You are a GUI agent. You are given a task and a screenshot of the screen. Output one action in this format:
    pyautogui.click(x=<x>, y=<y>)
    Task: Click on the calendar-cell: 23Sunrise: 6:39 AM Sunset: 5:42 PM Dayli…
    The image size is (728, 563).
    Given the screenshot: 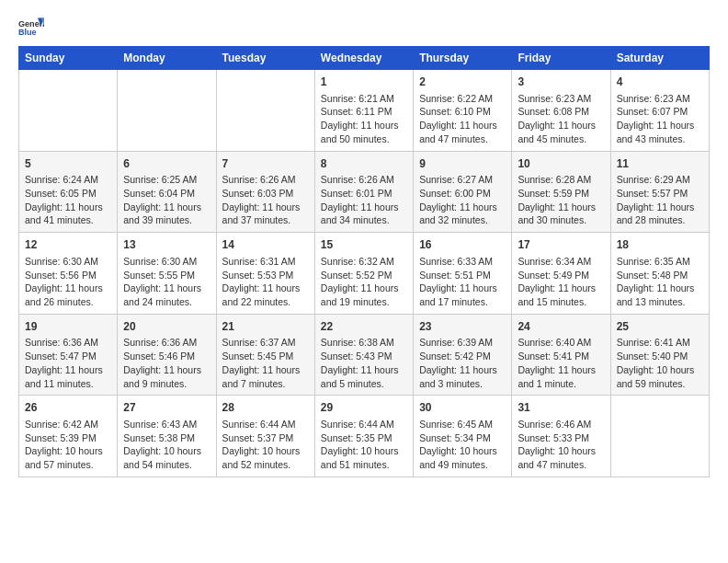 What is the action you would take?
    pyautogui.click(x=463, y=355)
    